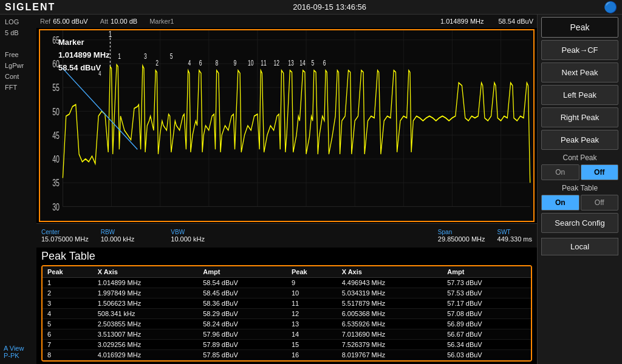 The height and width of the screenshot is (364, 622). Describe the element at coordinates (515, 232) in the screenshot. I see `swt-label: SWT` at that location.